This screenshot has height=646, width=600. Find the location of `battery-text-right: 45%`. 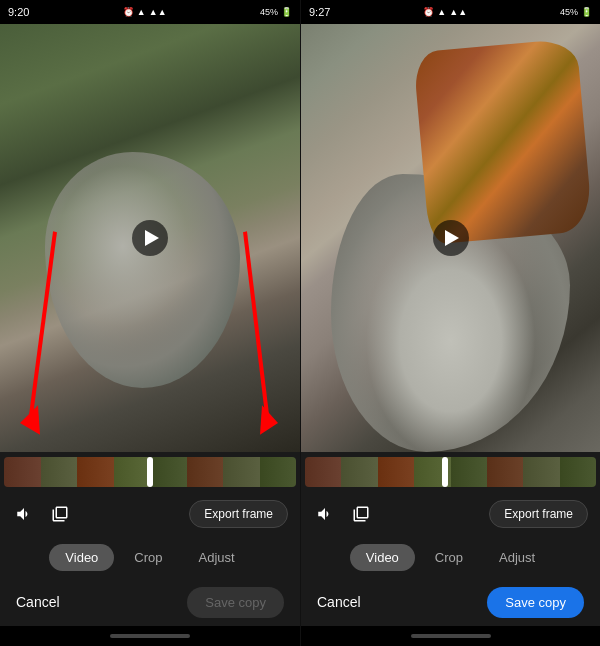

battery-text-right: 45% is located at coordinates (569, 12).